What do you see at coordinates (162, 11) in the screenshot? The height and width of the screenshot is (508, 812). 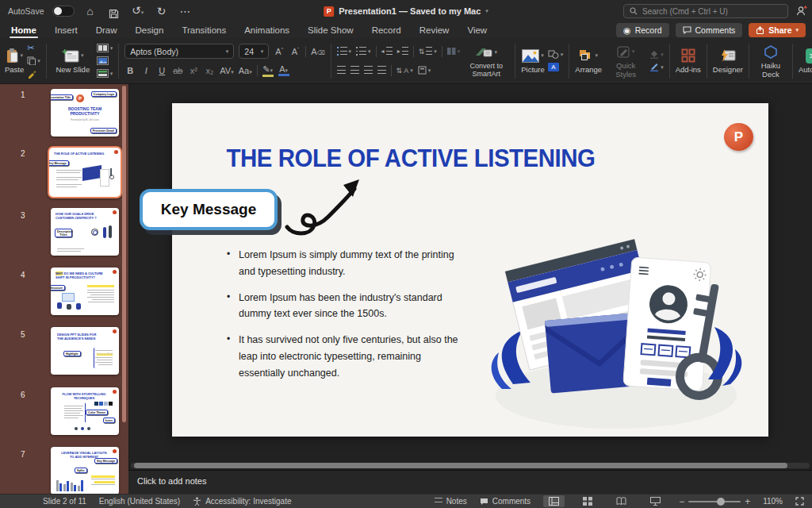 I see `redo-button: ↻` at bounding box center [162, 11].